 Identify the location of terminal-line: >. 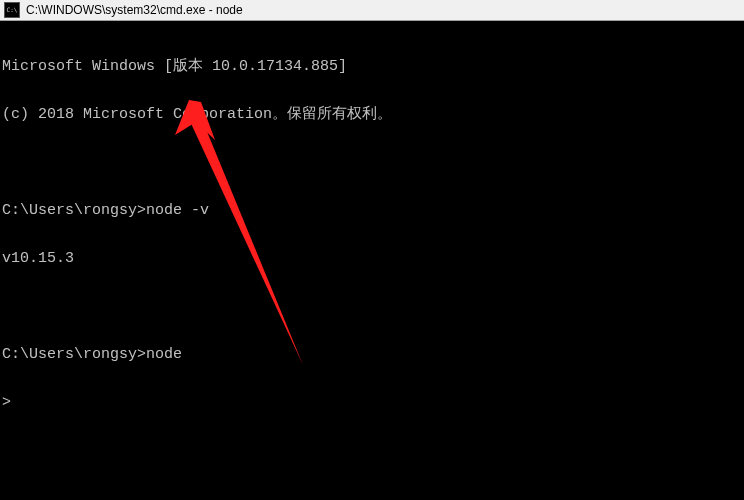
(372, 403).